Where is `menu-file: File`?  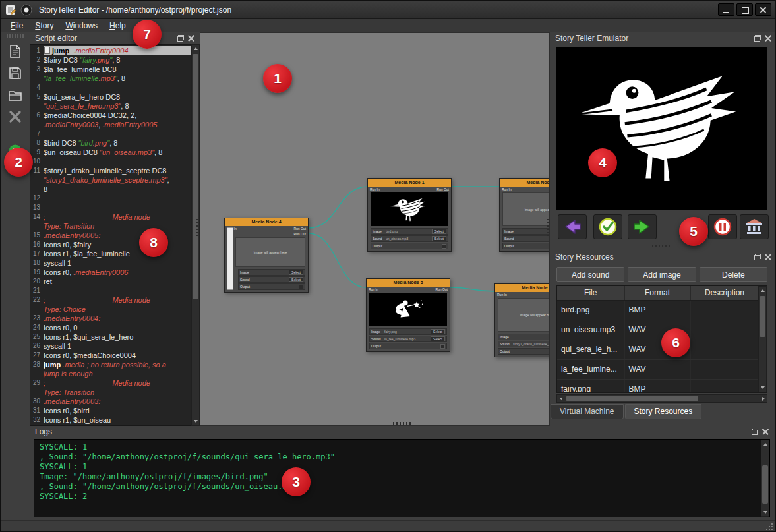 menu-file: File is located at coordinates (17, 26).